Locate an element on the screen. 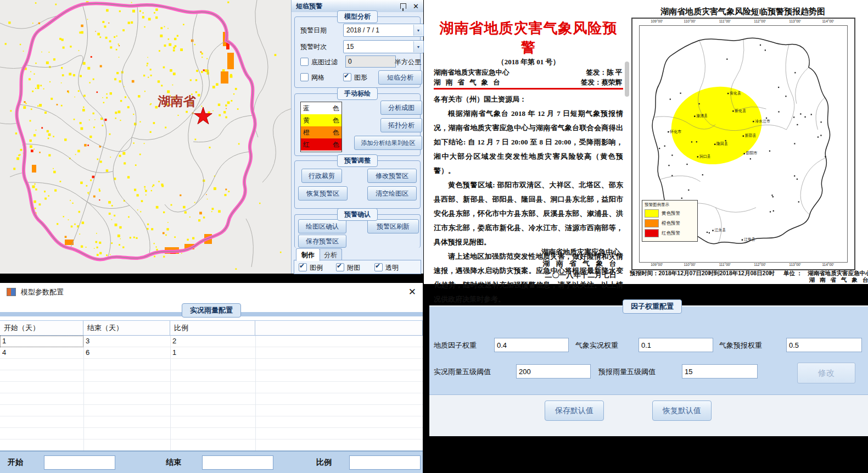 This screenshot has height=473, width=868. lon-tick: 114°00′ is located at coordinates (828, 21).